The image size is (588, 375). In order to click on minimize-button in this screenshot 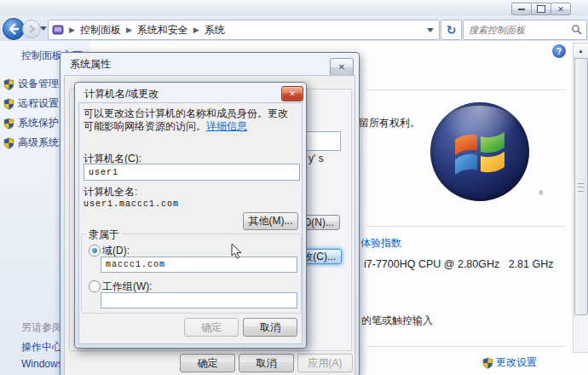, I will do `click(522, 9)`.